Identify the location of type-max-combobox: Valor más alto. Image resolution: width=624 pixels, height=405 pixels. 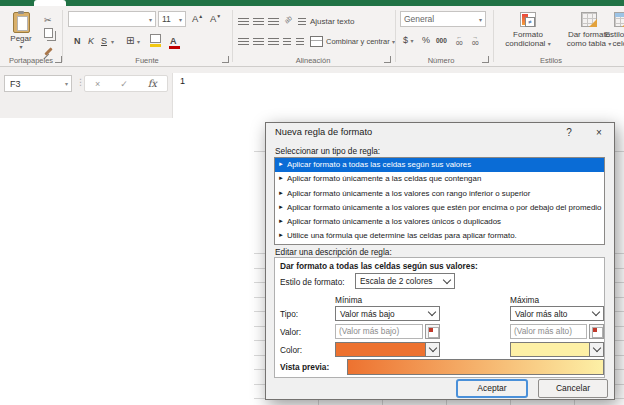
(557, 314).